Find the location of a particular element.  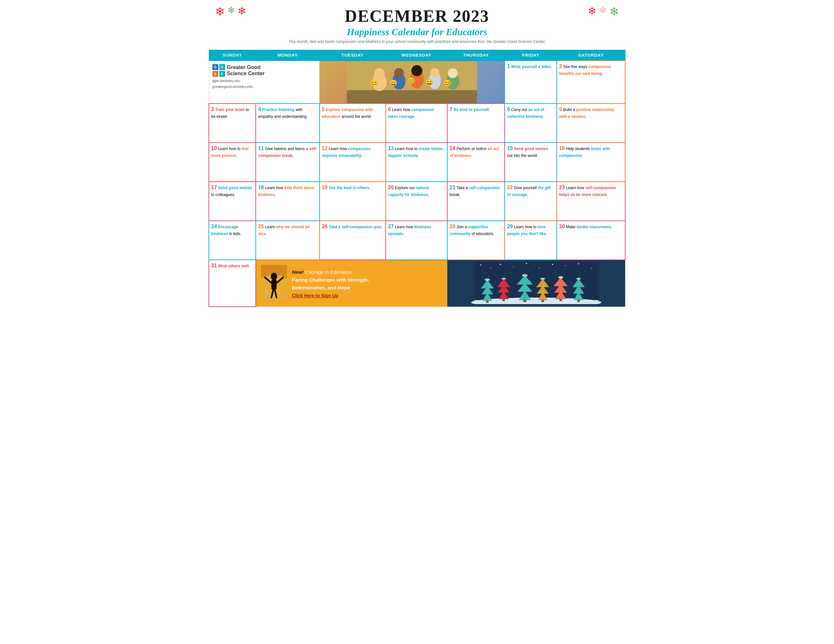

day-30-cell: 30 Make kinder classrooms. is located at coordinates (591, 240).